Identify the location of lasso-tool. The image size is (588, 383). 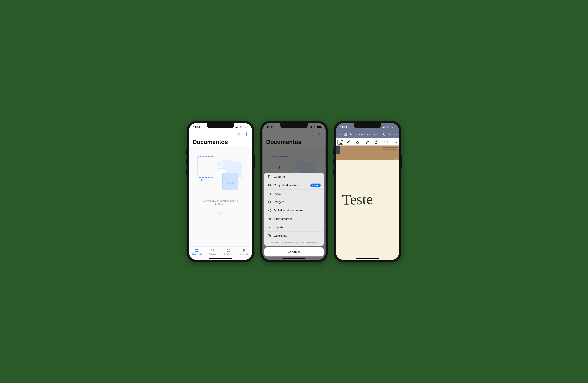
(386, 142).